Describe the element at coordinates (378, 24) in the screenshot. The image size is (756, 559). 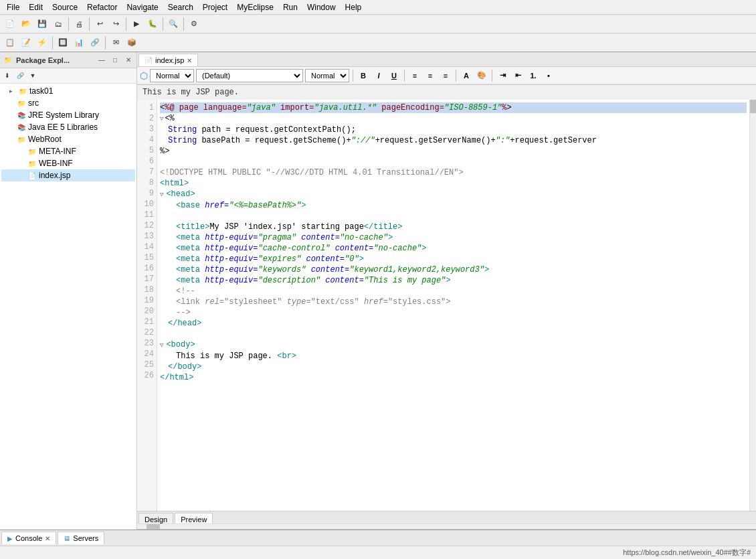
I see `toolbar-row-1: 📄 📂 💾 🗂 🖨 ↩ ↪ ▶ 🐛 🔍 ⚙` at that location.